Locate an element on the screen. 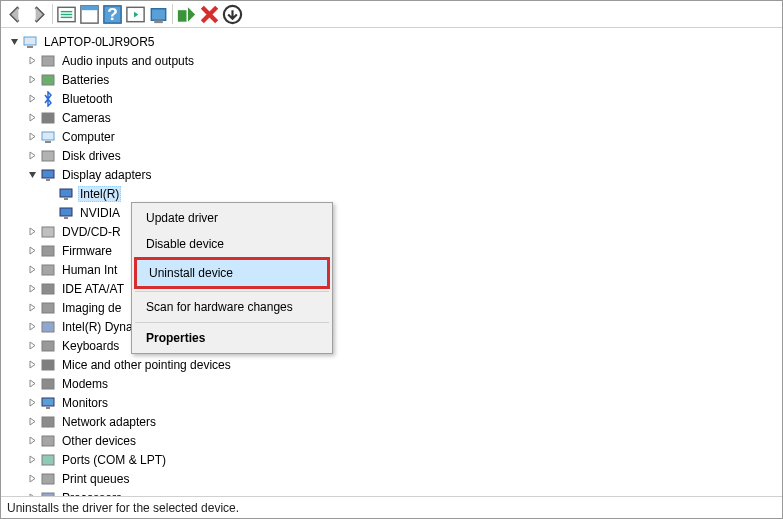  tree-row-audio: Audio inputs and outputs is located at coordinates (392, 60).